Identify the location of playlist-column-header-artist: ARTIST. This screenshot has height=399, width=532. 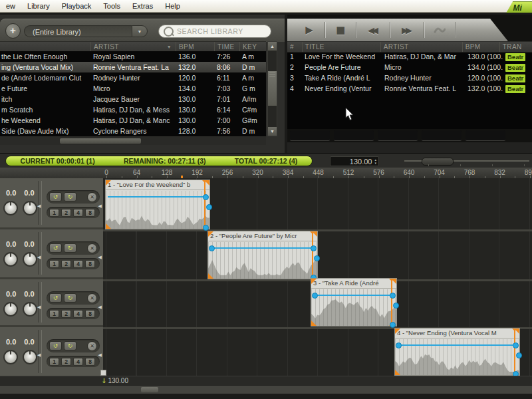
(422, 47).